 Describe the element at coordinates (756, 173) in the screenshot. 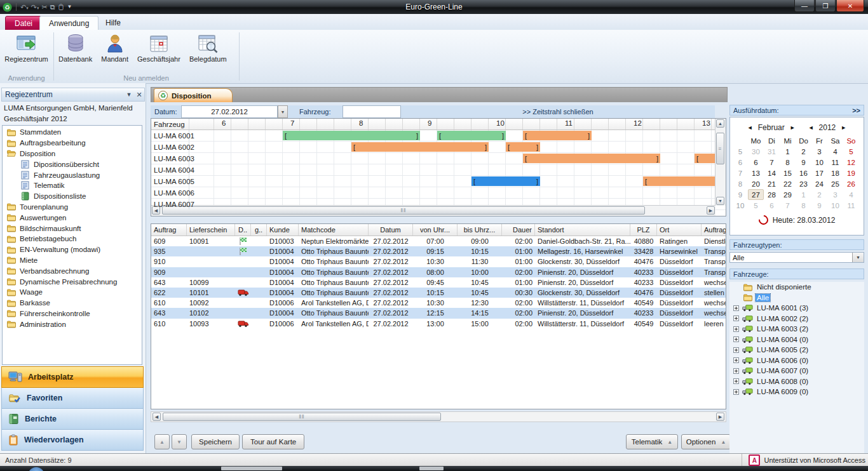

I see `calendar-day: 13` at that location.